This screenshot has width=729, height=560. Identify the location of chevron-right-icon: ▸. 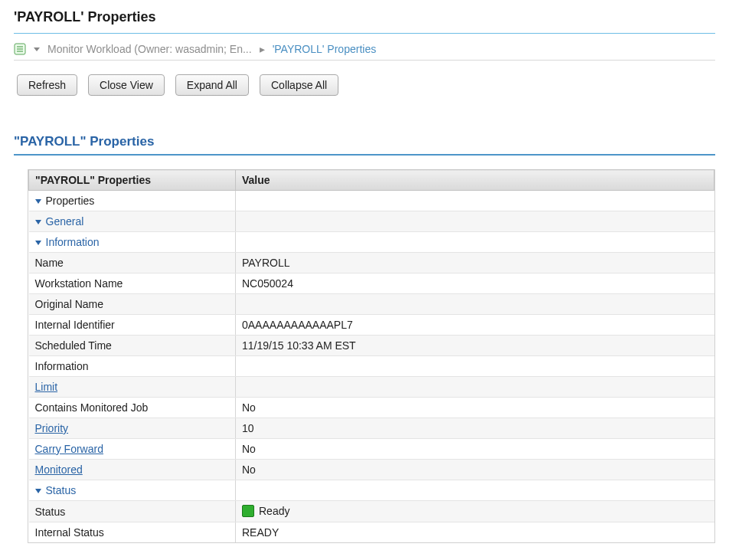
(262, 49).